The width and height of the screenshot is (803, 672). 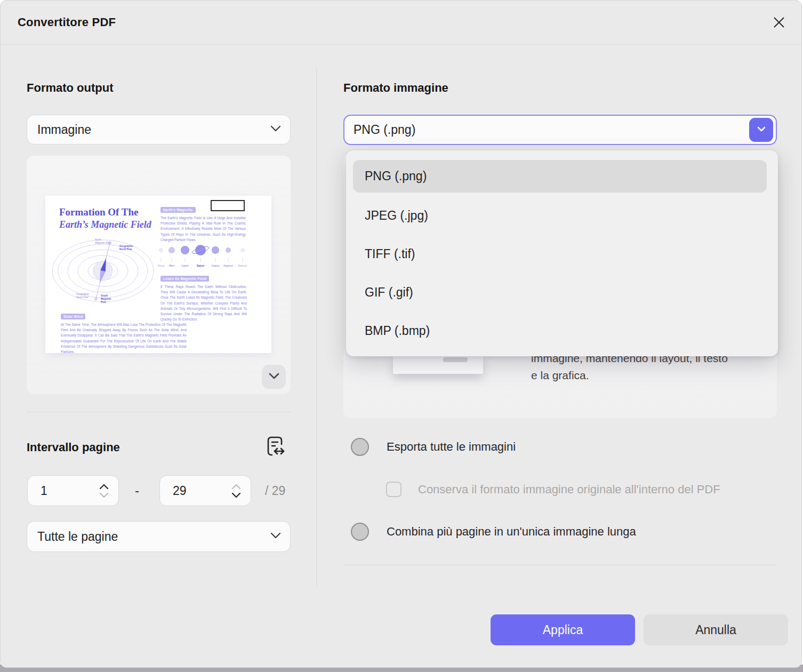 I want to click on preview-paragraph: If These Rays Reach The Earth Without Ob…, so click(x=204, y=303).